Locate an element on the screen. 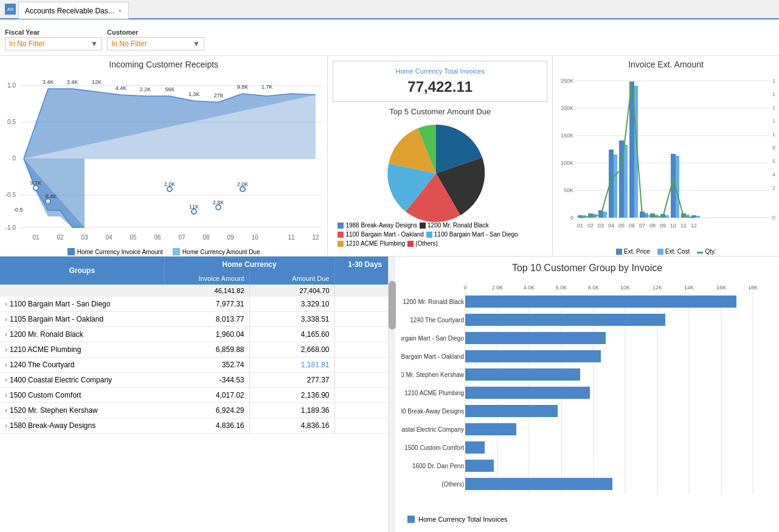 The width and height of the screenshot is (779, 532). svg-text: -1.0 is located at coordinates (11, 227).